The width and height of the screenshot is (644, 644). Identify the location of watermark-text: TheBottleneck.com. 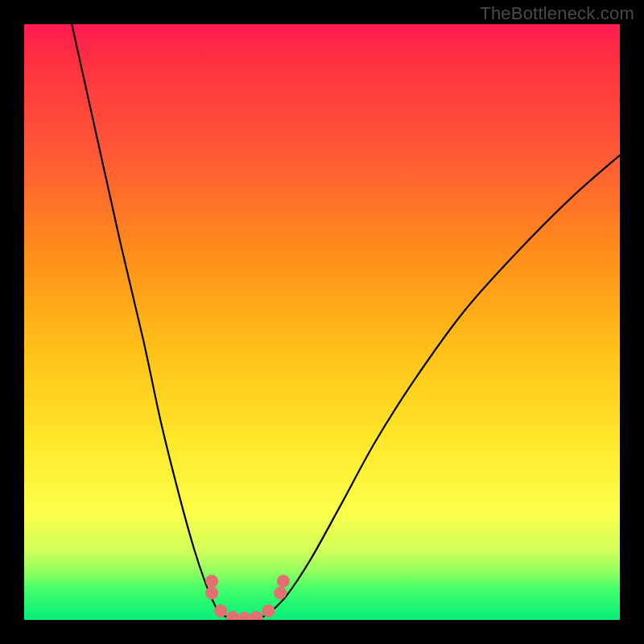
(557, 14).